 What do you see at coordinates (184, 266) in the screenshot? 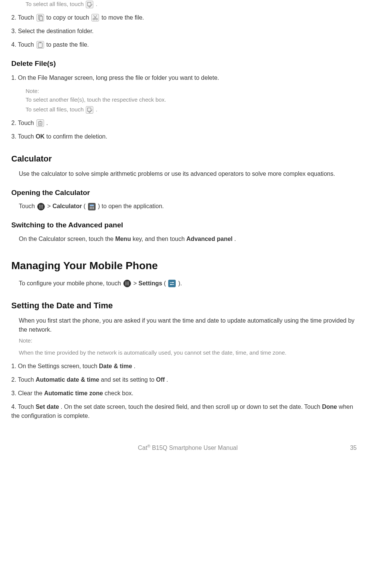
I see `managing-heading: Managing Your Mobile Phone` at bounding box center [184, 266].